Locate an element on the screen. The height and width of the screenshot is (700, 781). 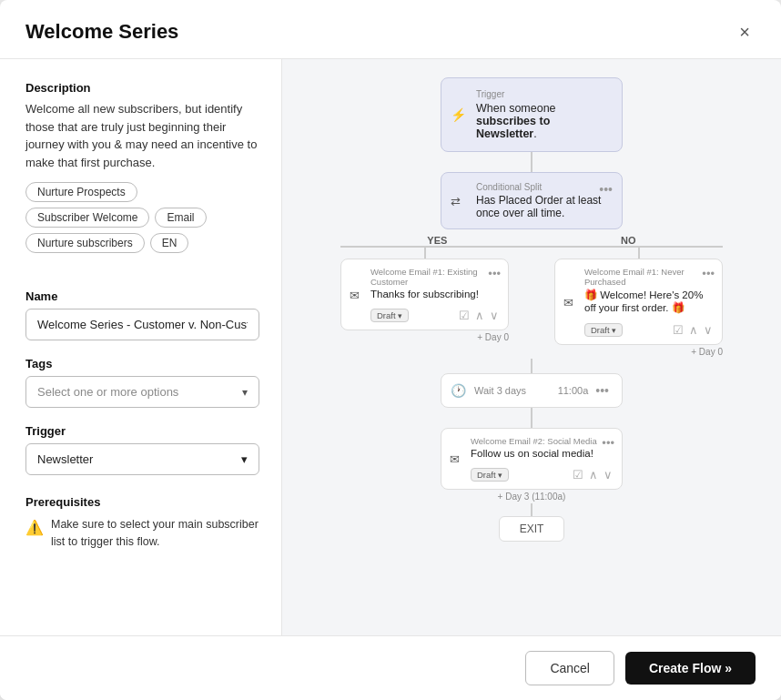
clock-icon: 🕐 is located at coordinates (459, 391).